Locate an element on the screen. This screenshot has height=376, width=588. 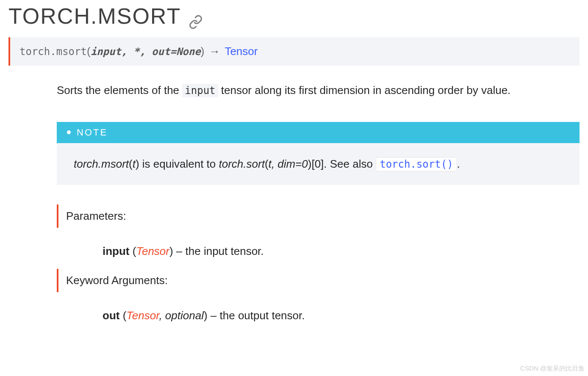
note-box: NOTE torch.msort(t) is equivalent to tor… is located at coordinates (318, 153).